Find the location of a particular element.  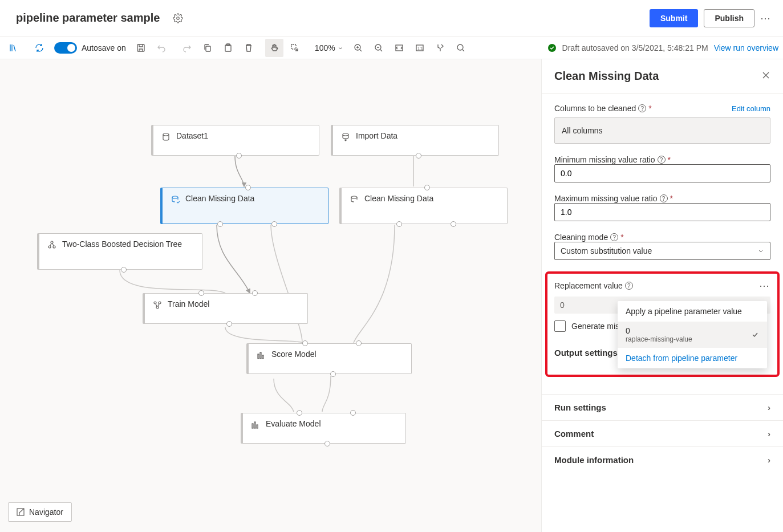

more-icon: ⋯ is located at coordinates (766, 18).